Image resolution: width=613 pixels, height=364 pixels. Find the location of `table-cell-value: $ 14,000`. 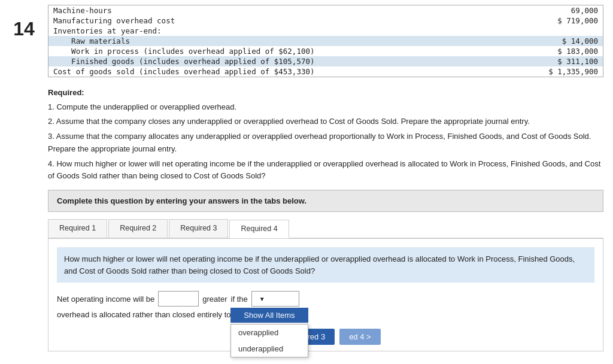

table-cell-value: $ 14,000 is located at coordinates (553, 41).